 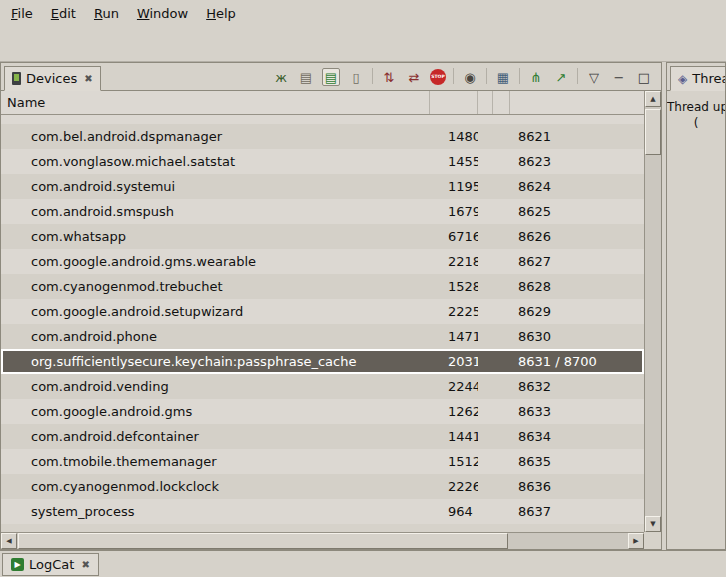 What do you see at coordinates (216, 212) in the screenshot?
I see `process-name: com.android.smspush` at bounding box center [216, 212].